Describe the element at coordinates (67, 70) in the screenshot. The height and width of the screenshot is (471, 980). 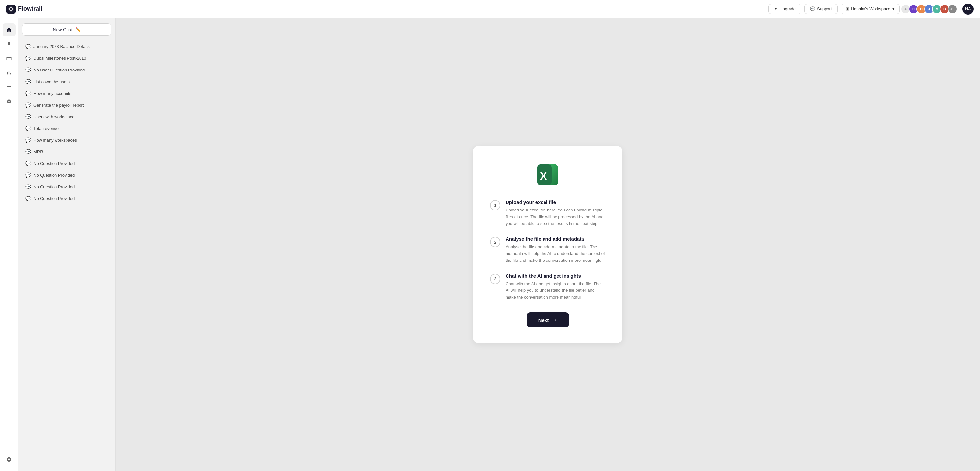
I see `chat-item: 💬 No User Question Provided` at that location.